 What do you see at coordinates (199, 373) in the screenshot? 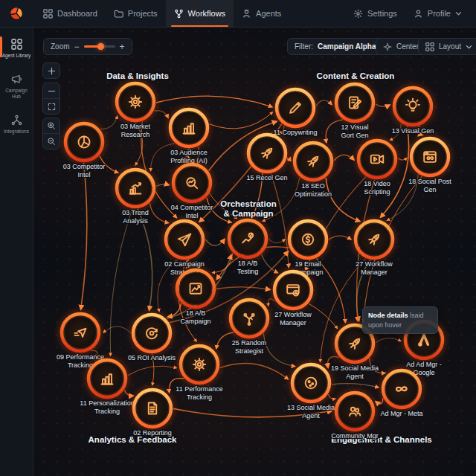
I see `workflow-node-pt11: 11 PerformanceTracking` at bounding box center [199, 373].